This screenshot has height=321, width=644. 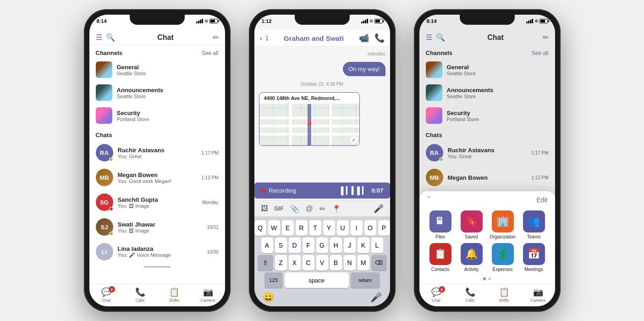 What do you see at coordinates (315, 228) in the screenshot?
I see `key-T: T` at bounding box center [315, 228].